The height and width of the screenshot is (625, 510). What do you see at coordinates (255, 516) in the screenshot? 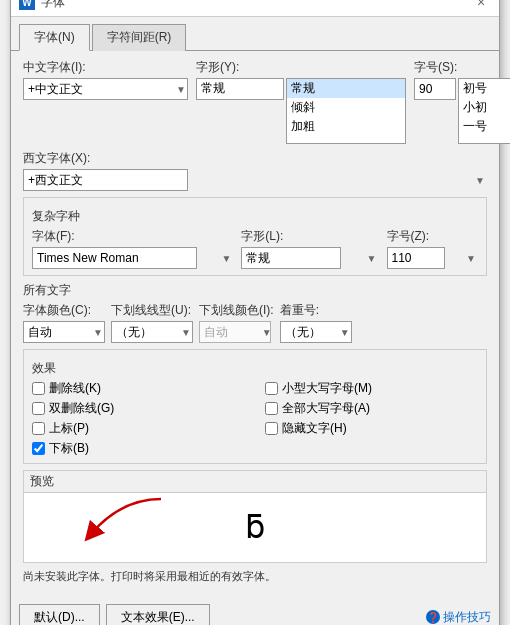
I see `preview-section: 预览 ƃ` at bounding box center [255, 516].